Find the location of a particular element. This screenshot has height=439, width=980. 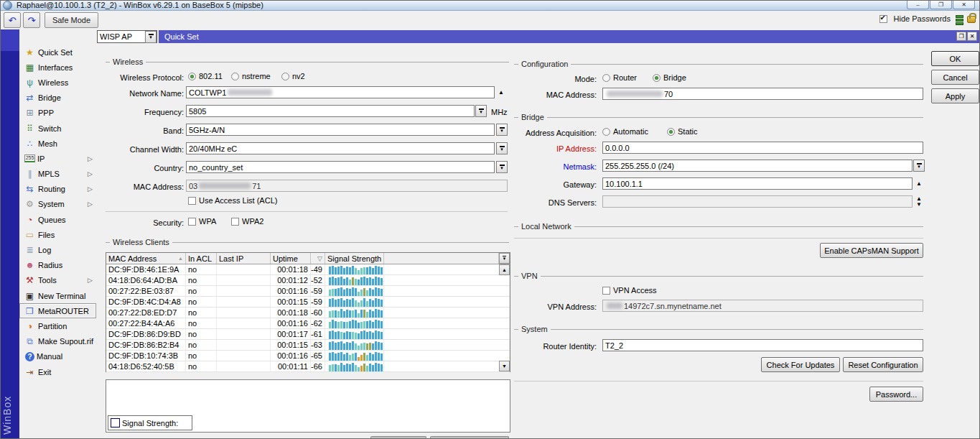

country-input: no_country_set is located at coordinates (340, 167).